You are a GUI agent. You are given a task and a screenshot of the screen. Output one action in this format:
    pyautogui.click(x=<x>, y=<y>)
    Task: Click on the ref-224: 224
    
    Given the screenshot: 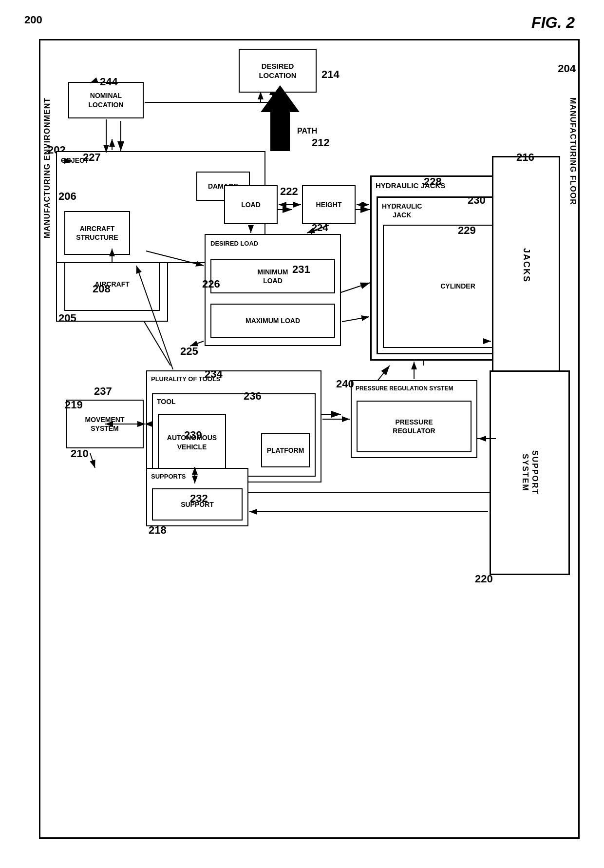 What is the action you would take?
    pyautogui.click(x=320, y=228)
    